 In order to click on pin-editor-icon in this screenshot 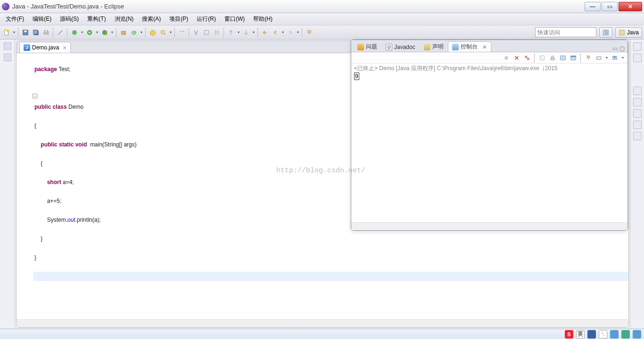, I will do `click(309, 32)`.